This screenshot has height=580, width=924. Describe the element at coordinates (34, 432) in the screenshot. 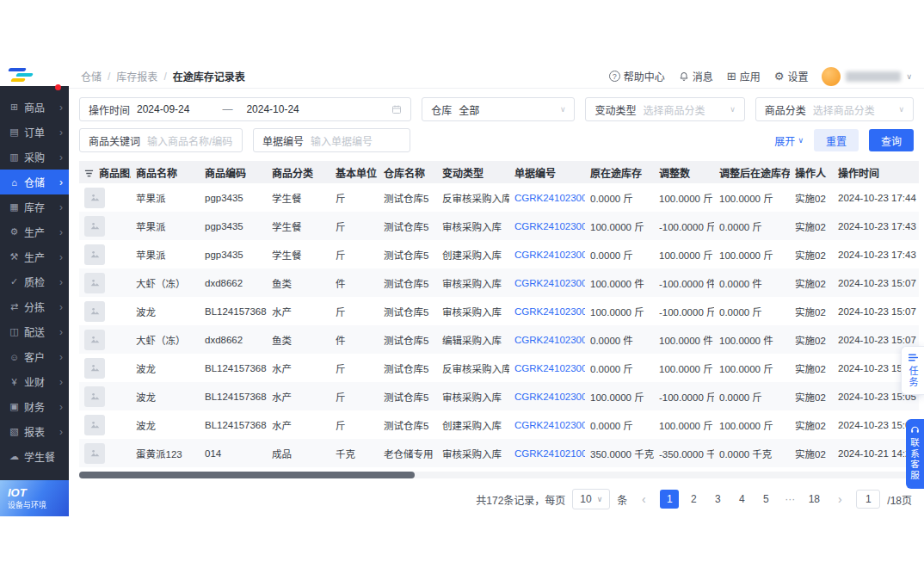

I see `sidebar-item-报表: ▧报表›` at that location.